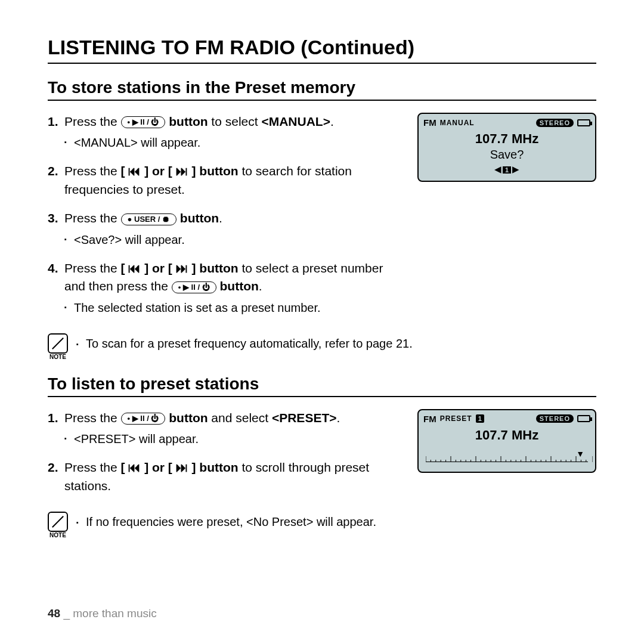  I want to click on text: and select, so click(240, 417).